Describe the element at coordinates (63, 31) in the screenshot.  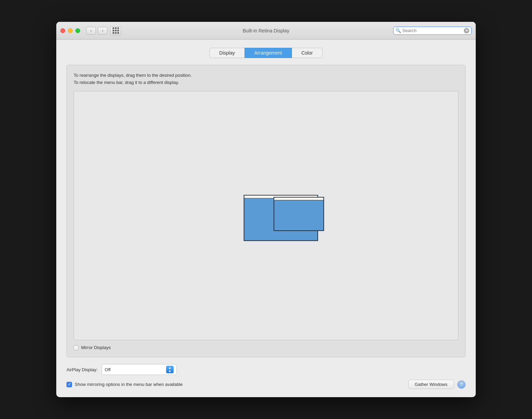
I see `close-button` at that location.